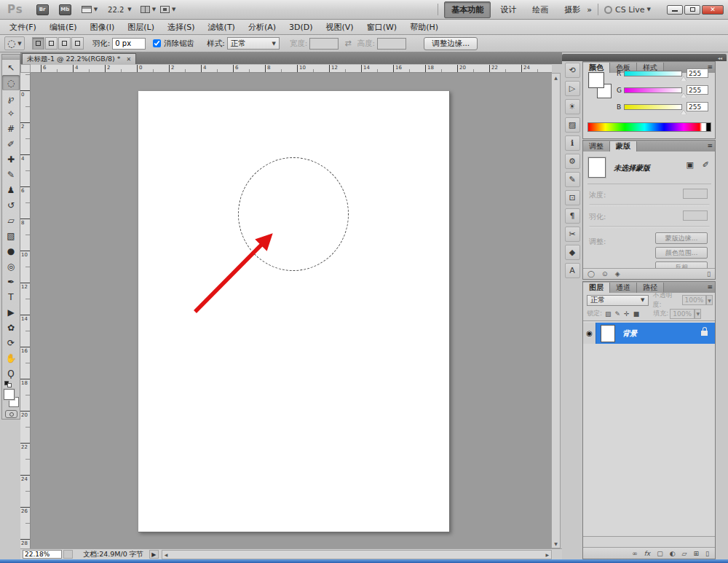 Image resolution: width=728 pixels, height=563 pixels. I want to click on animation-panel-icon: ▷, so click(572, 89).